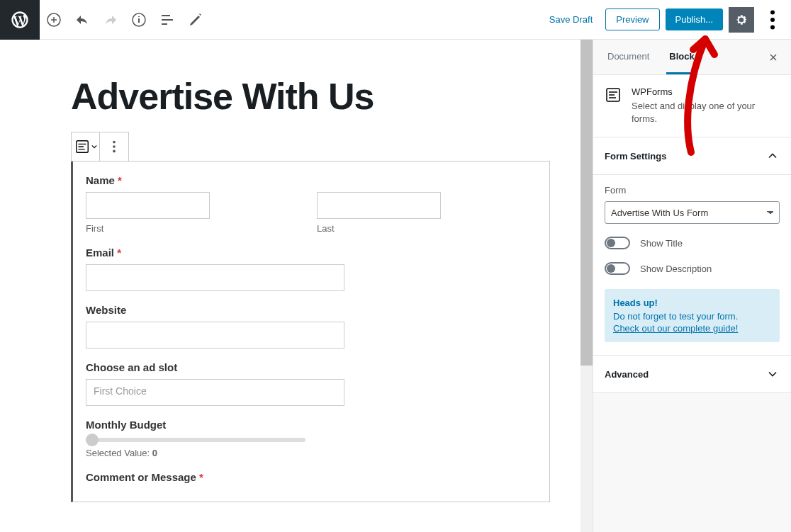  I want to click on toolbar-left, so click(105, 20).